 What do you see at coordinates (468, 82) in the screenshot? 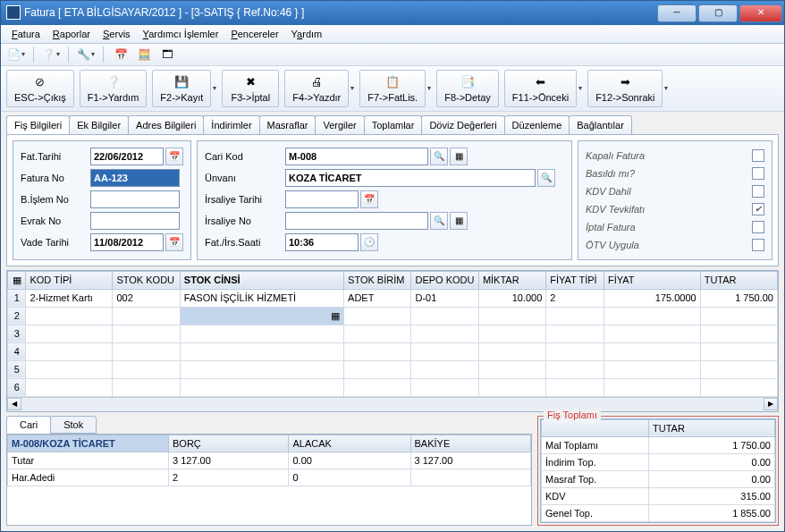
I see `detail-icon: 📑` at bounding box center [468, 82].